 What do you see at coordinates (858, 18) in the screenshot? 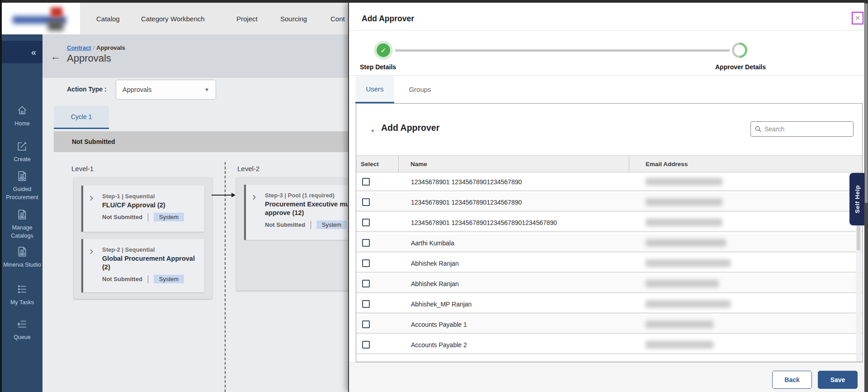
I see `close-icon: ✕` at bounding box center [858, 18].